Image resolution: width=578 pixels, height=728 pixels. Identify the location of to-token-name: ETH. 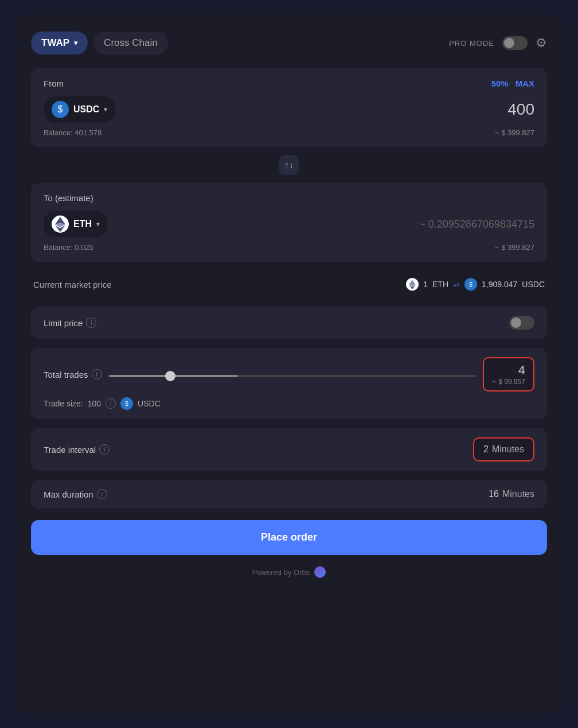
(83, 224).